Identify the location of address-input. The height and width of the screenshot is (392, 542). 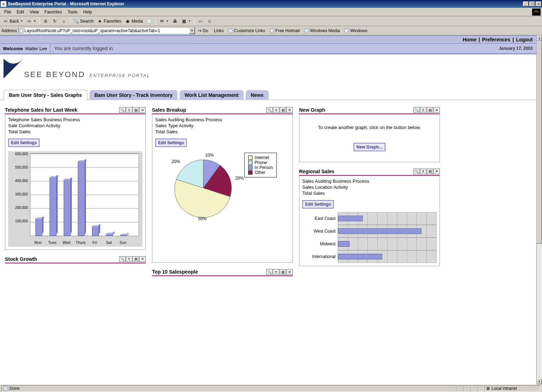
(106, 31).